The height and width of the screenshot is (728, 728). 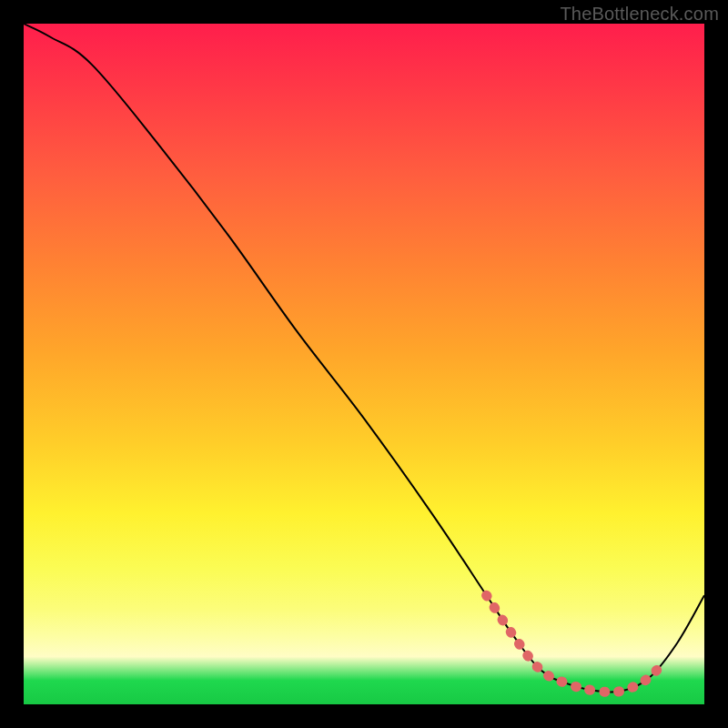 What do you see at coordinates (575, 643) in the screenshot?
I see `optimal-range-highlight` at bounding box center [575, 643].